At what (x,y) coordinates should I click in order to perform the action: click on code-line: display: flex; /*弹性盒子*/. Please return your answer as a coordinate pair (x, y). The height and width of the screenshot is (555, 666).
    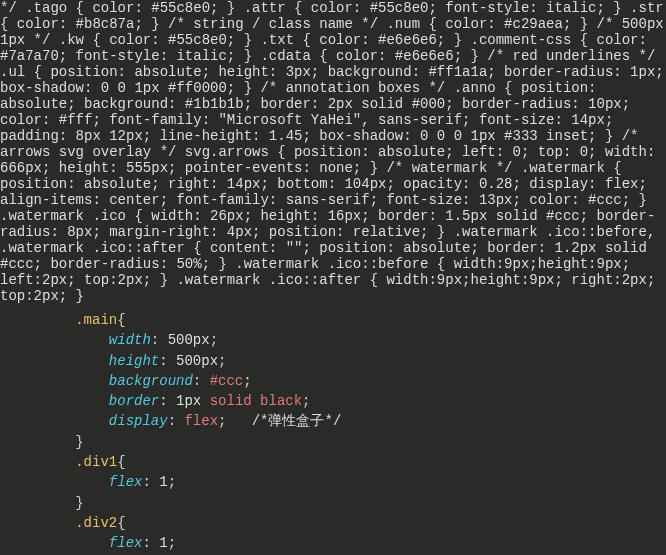
    Looking at the image, I should click on (333, 421).